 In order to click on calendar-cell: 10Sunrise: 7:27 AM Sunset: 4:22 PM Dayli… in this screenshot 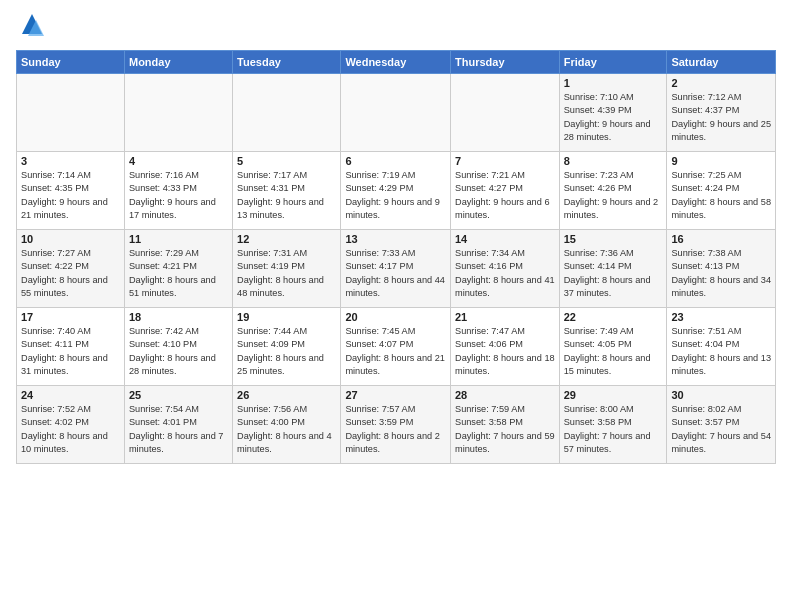, I will do `click(71, 269)`.